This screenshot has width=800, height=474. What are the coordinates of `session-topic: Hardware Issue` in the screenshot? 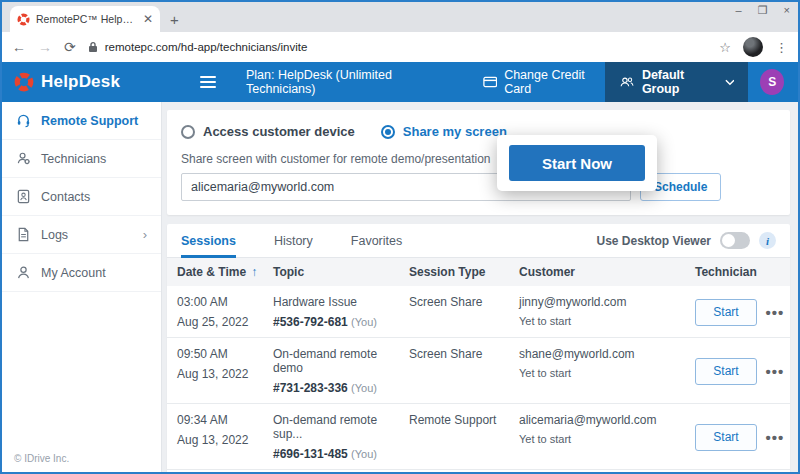 It's located at (341, 302).